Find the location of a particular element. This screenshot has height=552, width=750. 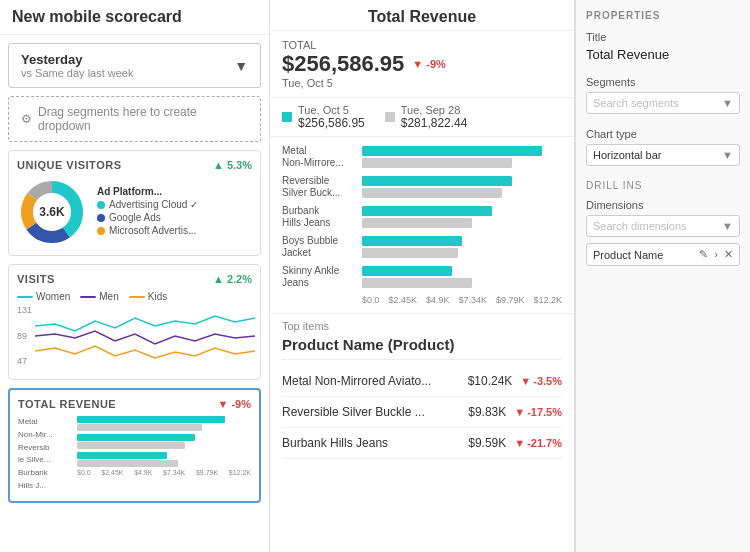

product-row-3: Burbank Hills Jeans $9.59K ▼ -21.7% is located at coordinates (422, 444).